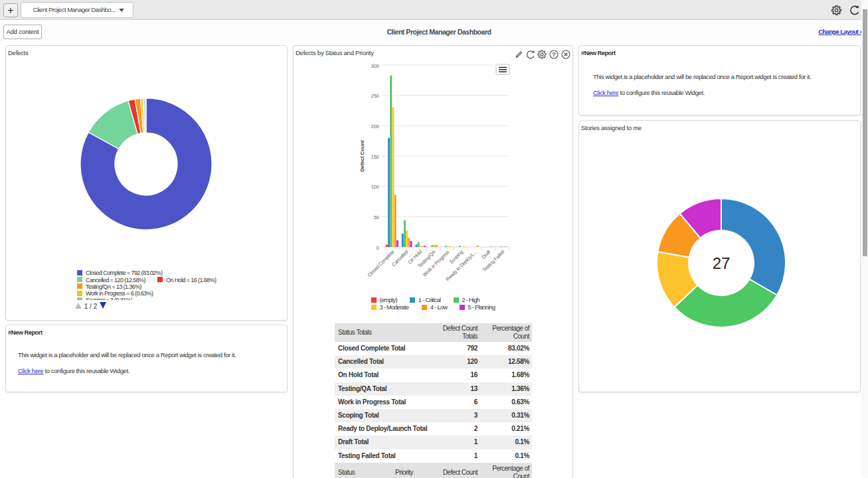 This screenshot has height=478, width=868. Describe the element at coordinates (375, 66) in the screenshot. I see `svg-text: 300` at that location.